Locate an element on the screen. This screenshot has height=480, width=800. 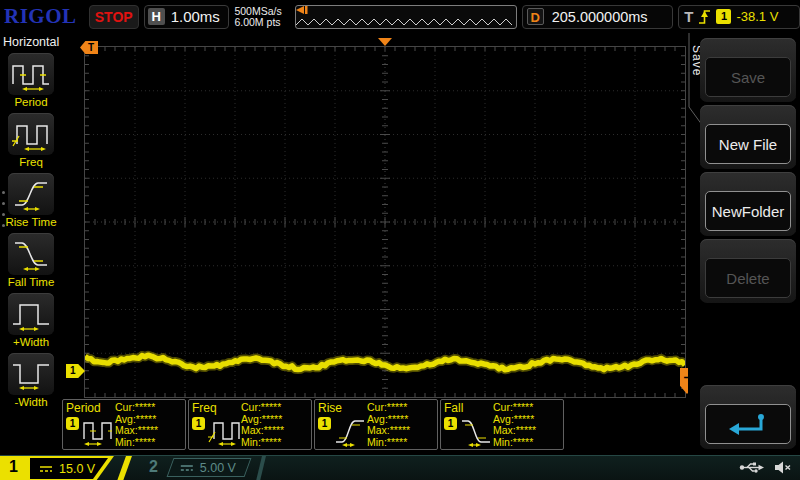
measurement-readout-strip: Period 1 Cur:***** Avg:***** Max:***** M… is located at coordinates (313, 424).